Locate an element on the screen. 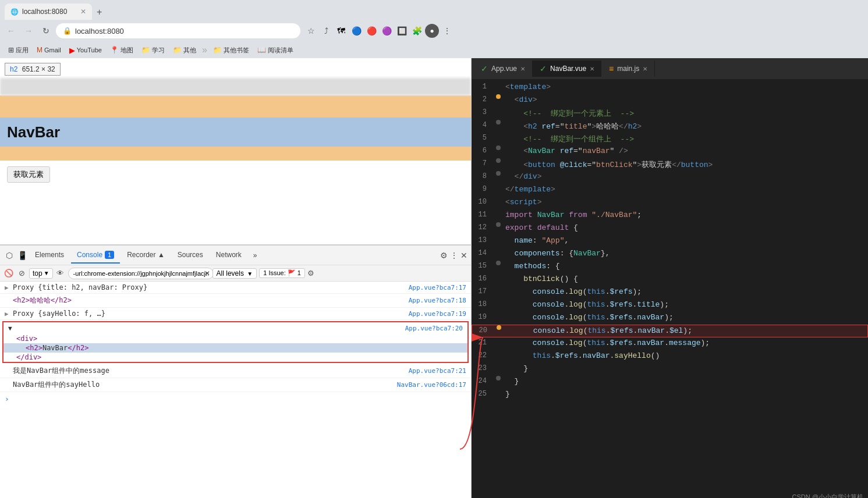 The height and width of the screenshot is (498, 868). console-text-3: Proxy {sayHello: f, …} is located at coordinates (211, 314).